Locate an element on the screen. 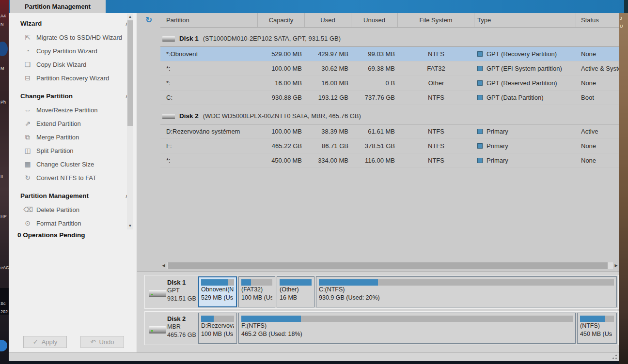 This screenshot has width=628, height=364. partition-row: *:Obnovení 529.00 MB 429.97 MB 99.03 MB … is located at coordinates (390, 54).